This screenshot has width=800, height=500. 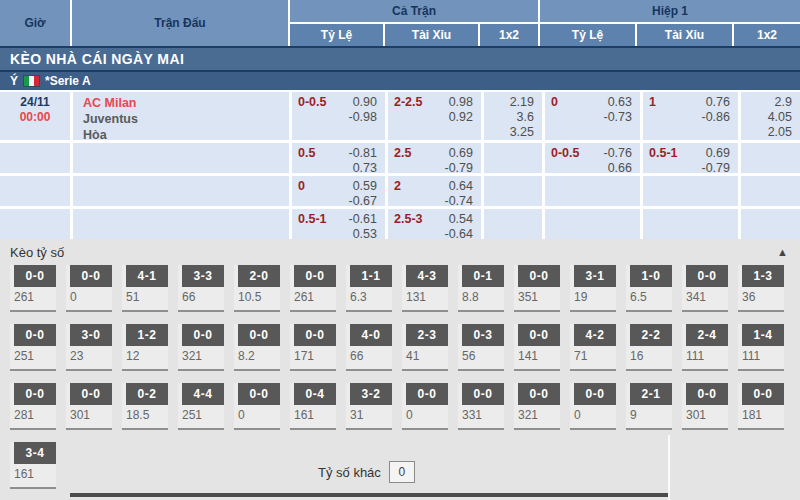 I want to click on score-cell: 2-341, so click(x=425, y=348).